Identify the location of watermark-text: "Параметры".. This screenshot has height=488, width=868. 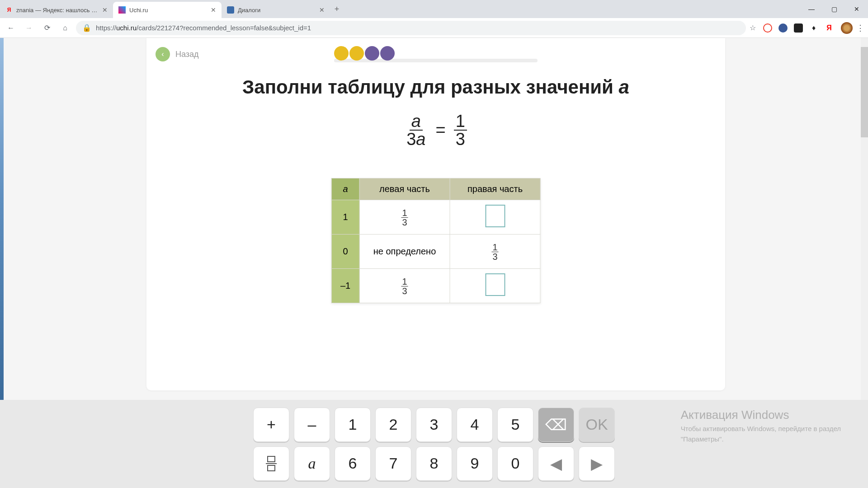
(761, 439).